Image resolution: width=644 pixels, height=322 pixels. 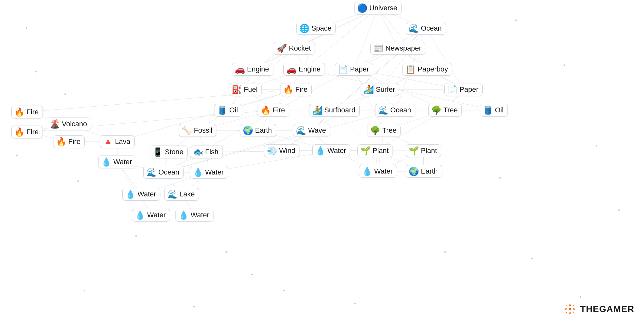 What do you see at coordinates (433, 69) in the screenshot?
I see `node-label-paperboy: Paperboy` at bounding box center [433, 69].